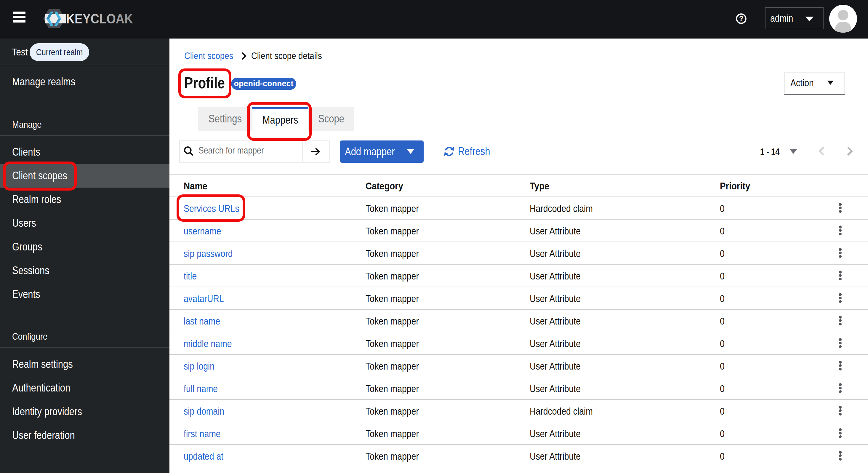 The height and width of the screenshot is (473, 868). Describe the element at coordinates (100, 19) in the screenshot. I see `svg-text: KEYCLOAK` at that location.